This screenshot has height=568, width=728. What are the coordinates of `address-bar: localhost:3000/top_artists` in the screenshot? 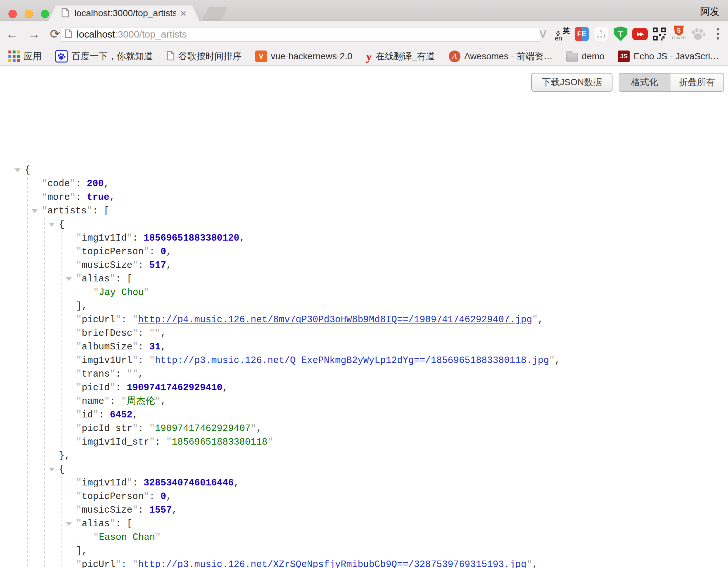 It's located at (300, 34).